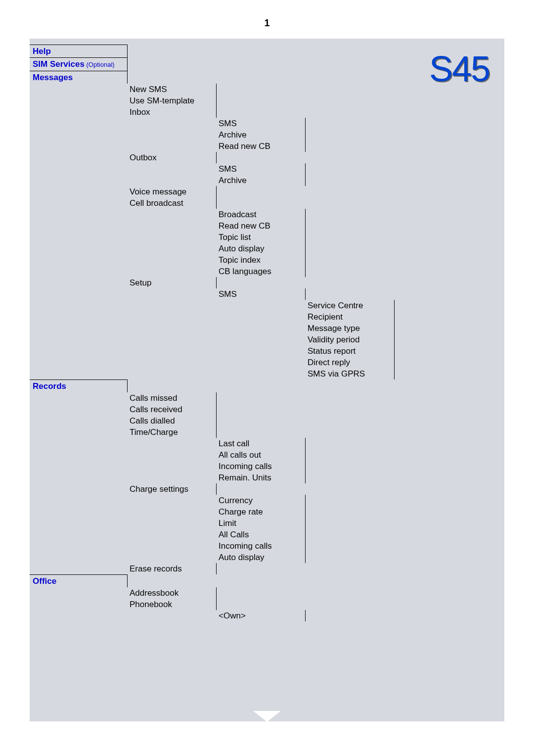  What do you see at coordinates (172, 593) in the screenshot?
I see `office-addressbook: Addressbook` at bounding box center [172, 593].